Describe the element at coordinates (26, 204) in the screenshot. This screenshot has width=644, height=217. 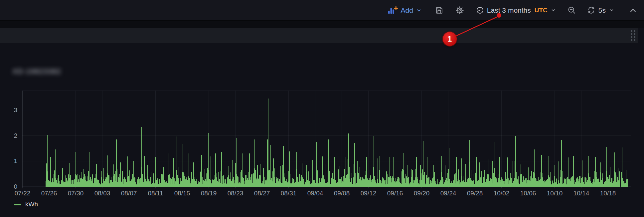
I see `legend-item-kwh: kWh` at that location.